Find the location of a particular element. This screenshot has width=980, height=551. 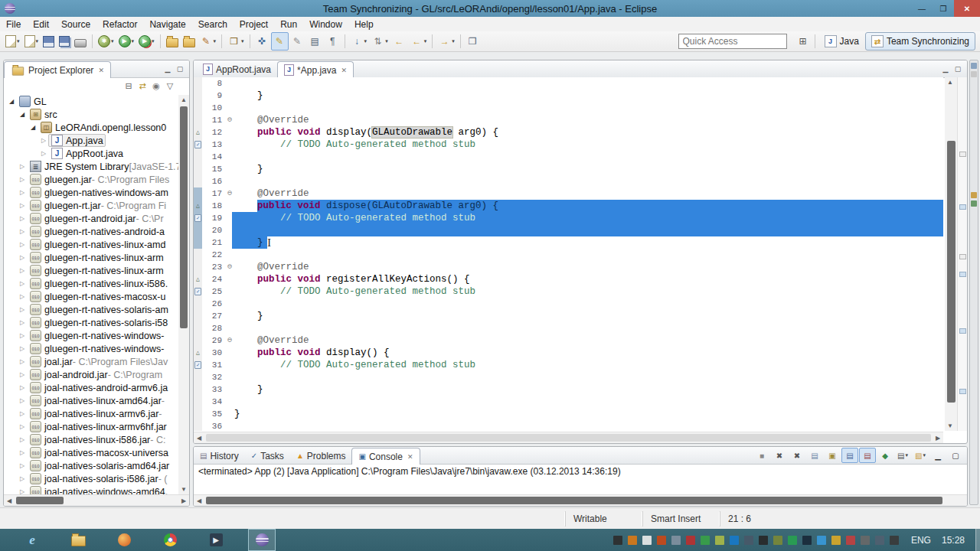

code-line: 33 } is located at coordinates (568, 390).